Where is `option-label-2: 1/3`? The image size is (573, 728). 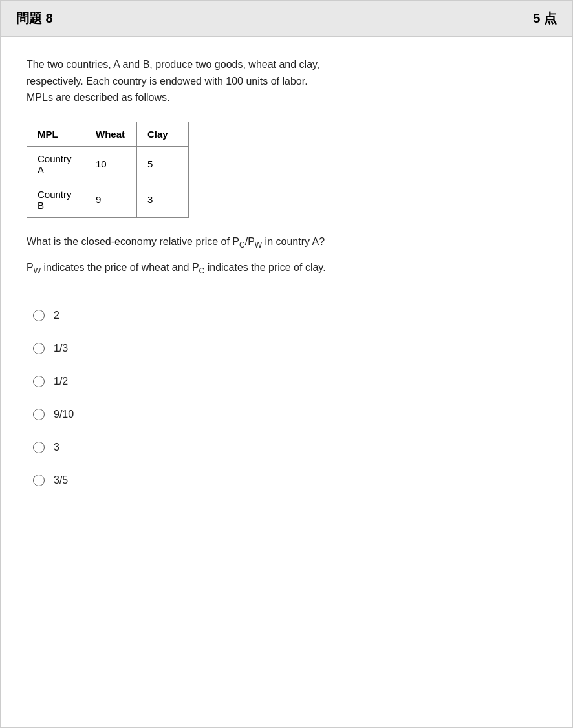
option-label-2: 1/3 is located at coordinates (61, 348).